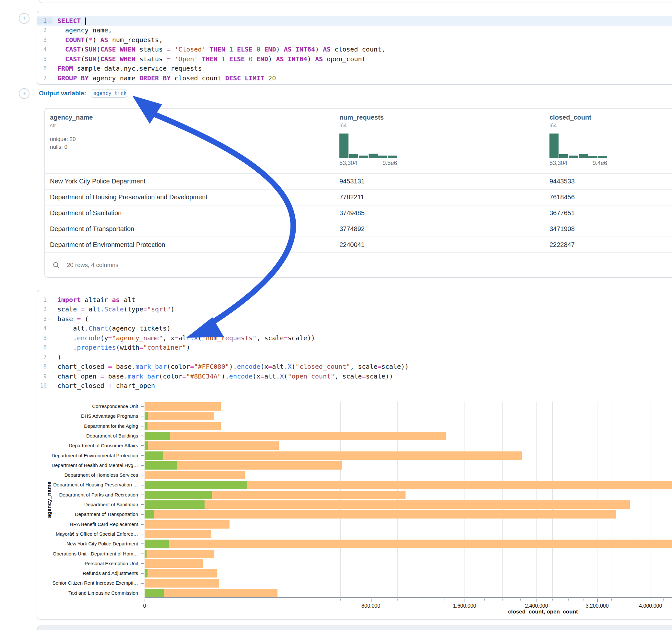 The image size is (672, 630). I want to click on code-line: 7), so click(355, 357).